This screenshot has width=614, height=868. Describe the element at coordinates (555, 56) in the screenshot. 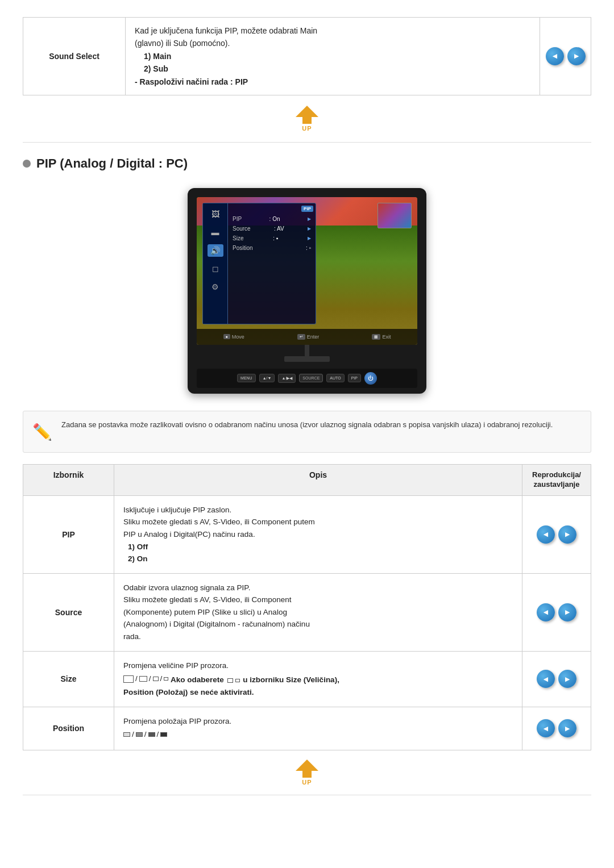

I see `sound-select-prev-btn` at that location.